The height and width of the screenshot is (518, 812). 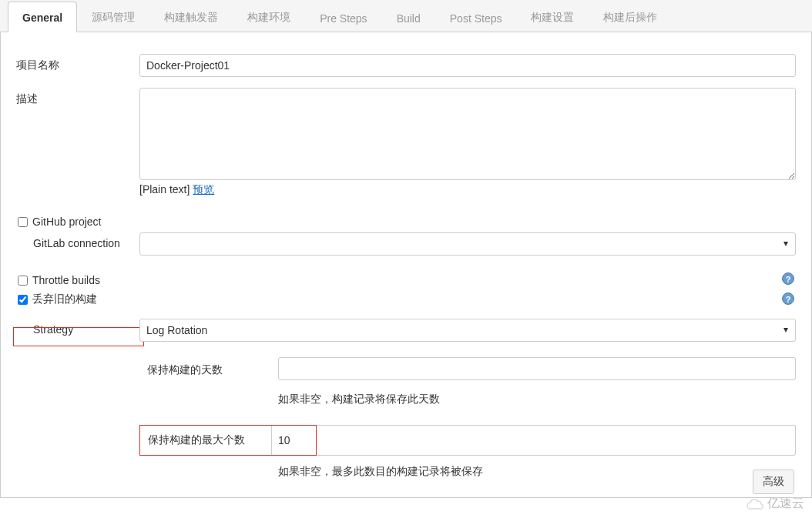 I want to click on cloud-icon, so click(x=755, y=504).